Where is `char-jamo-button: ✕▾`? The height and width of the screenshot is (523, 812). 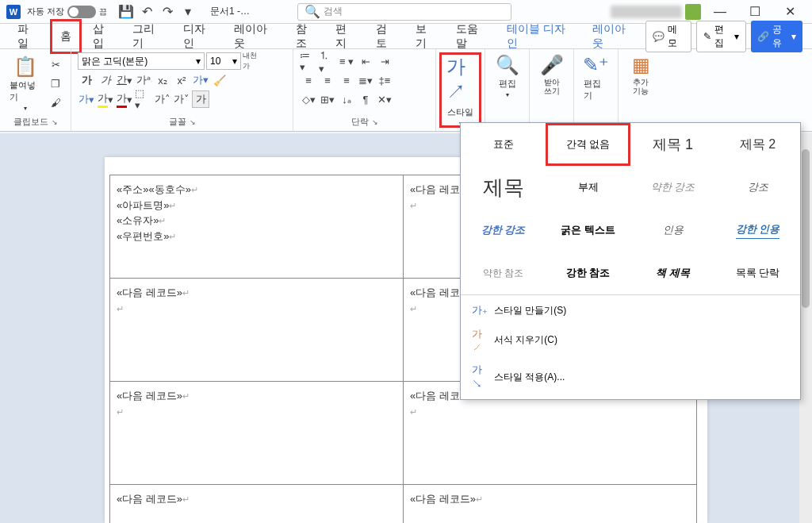
char-jamo-button: ✕▾ is located at coordinates (385, 99).